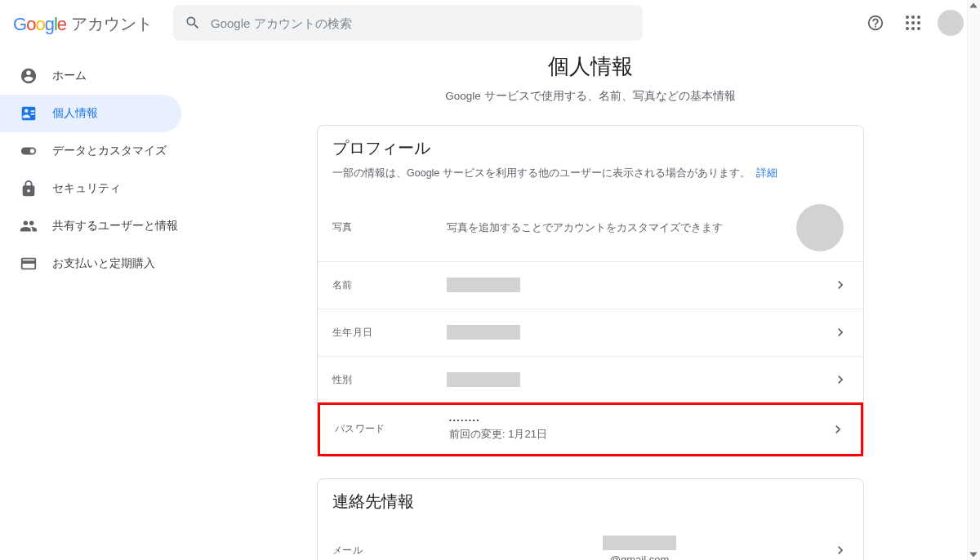  I want to click on row-value: 写真を追加することでアカウントをカスタマイズできます, so click(621, 228).